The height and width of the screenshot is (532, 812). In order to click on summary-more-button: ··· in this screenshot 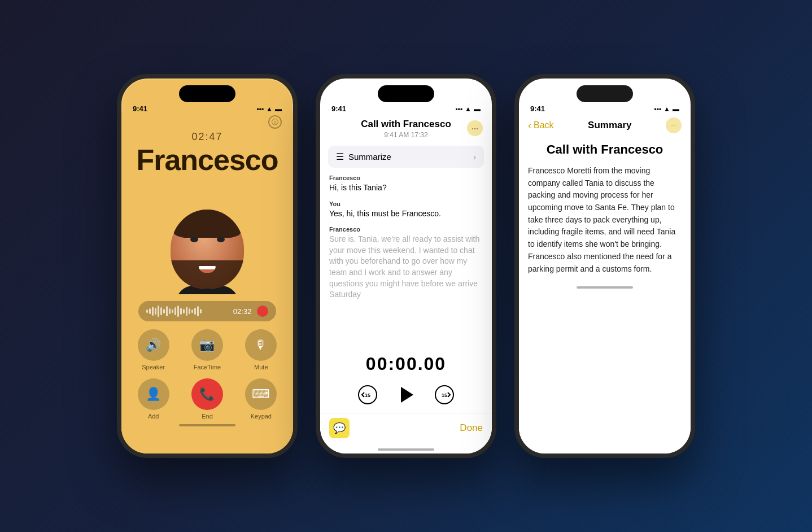, I will do `click(674, 125)`.